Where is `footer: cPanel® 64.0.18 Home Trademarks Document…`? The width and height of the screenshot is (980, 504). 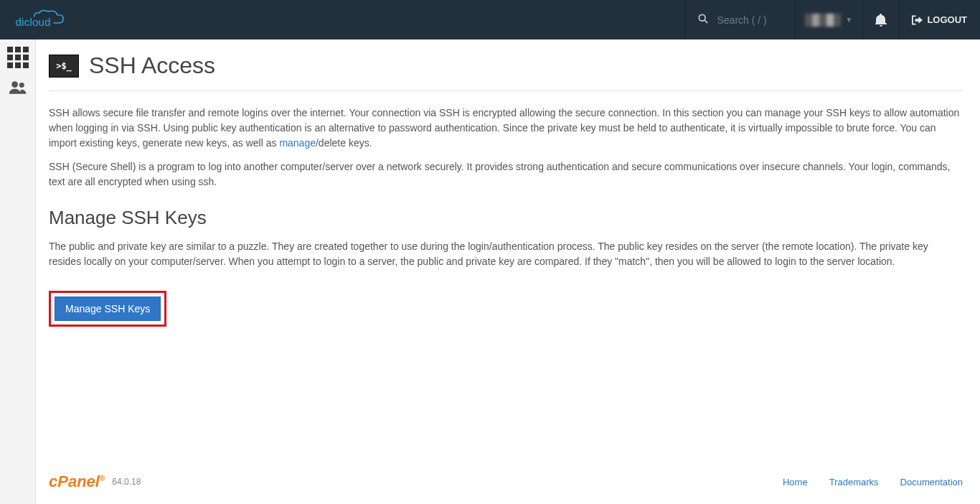
footer: cPanel® 64.0.18 Home Trademarks Document… is located at coordinates (506, 482).